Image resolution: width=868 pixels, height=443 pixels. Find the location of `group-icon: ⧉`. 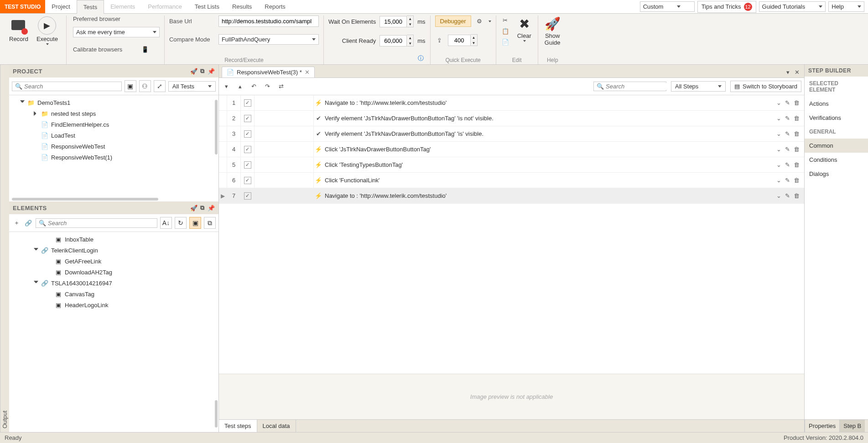

group-icon: ⧉ is located at coordinates (210, 223).